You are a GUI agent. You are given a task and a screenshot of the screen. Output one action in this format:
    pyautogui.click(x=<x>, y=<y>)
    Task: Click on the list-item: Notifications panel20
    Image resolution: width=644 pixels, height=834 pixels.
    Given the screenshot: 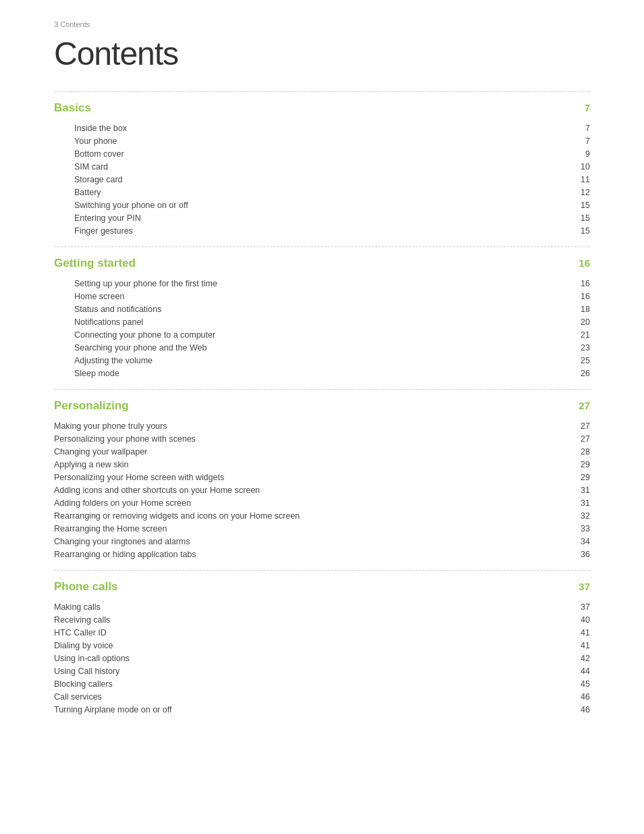 What is the action you would take?
    pyautogui.click(x=322, y=321)
    